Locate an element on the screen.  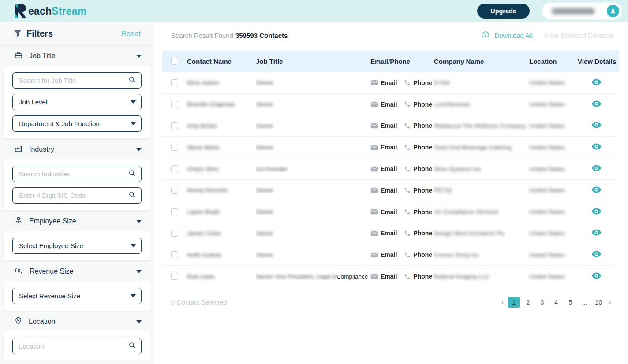
view-selected-contacts-button: View Selected Contacts is located at coordinates (579, 35).